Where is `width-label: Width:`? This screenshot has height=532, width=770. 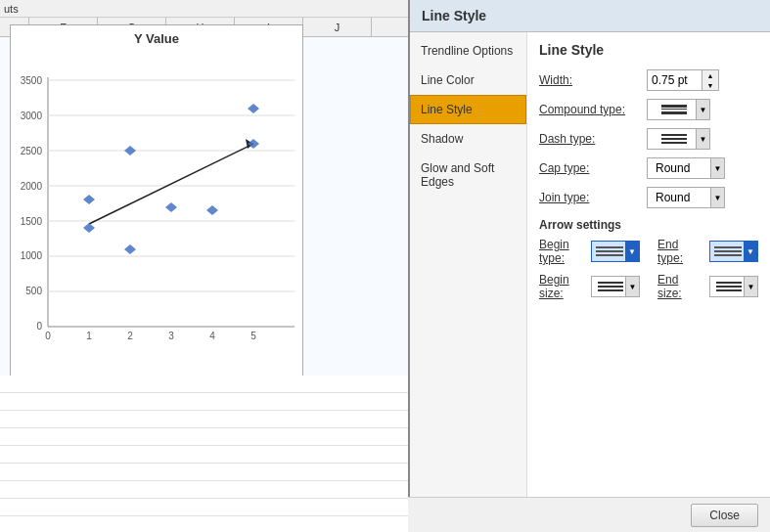
width-label: Width: is located at coordinates (593, 80).